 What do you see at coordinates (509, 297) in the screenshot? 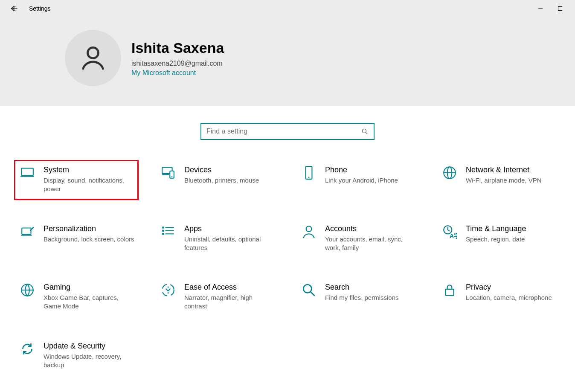
I see `tile-text: PrivacyLocation, camera, microphone` at bounding box center [509, 297].